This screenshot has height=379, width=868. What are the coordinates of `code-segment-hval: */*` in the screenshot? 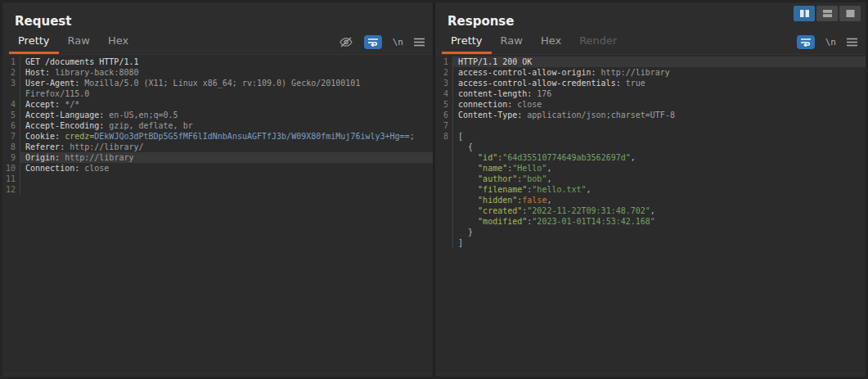 It's located at (70, 105).